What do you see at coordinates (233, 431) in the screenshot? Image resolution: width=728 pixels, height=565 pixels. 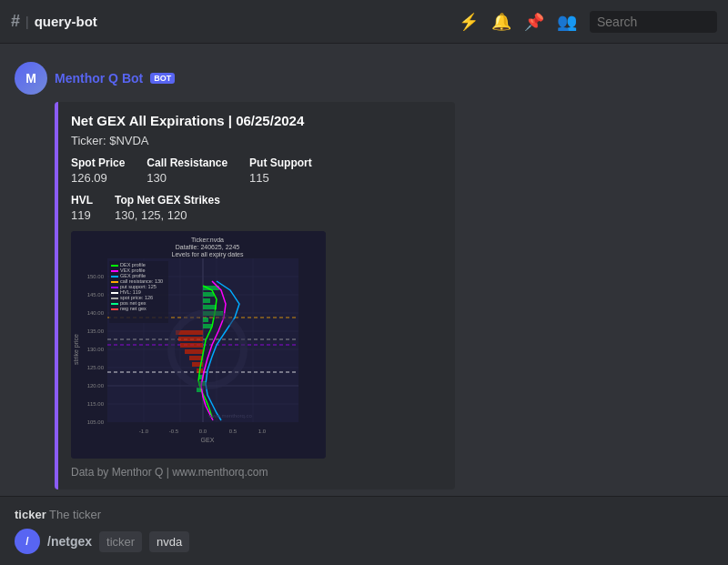 I see `svg-text: 0.5` at bounding box center [233, 431].